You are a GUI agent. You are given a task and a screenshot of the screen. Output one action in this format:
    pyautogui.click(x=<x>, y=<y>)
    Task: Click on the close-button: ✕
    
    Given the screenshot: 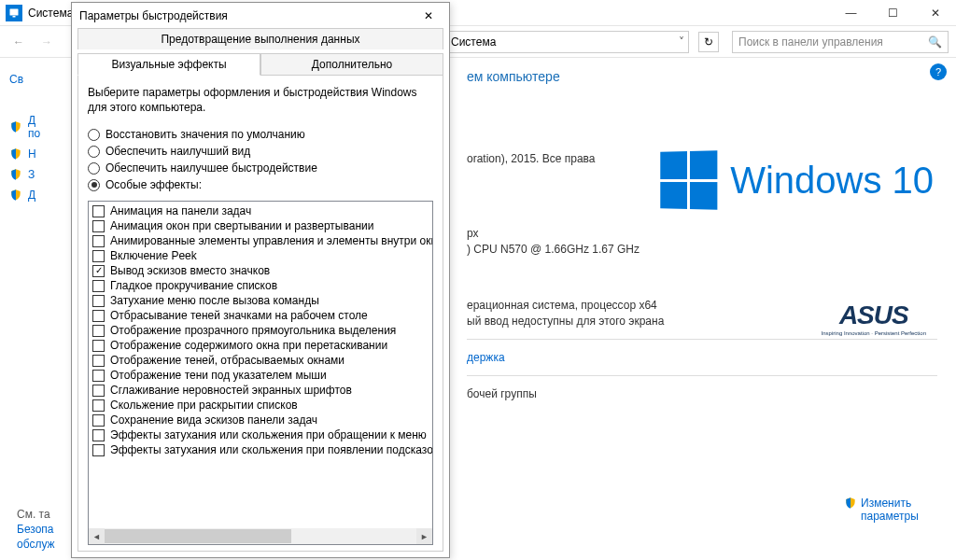 What is the action you would take?
    pyautogui.click(x=935, y=13)
    